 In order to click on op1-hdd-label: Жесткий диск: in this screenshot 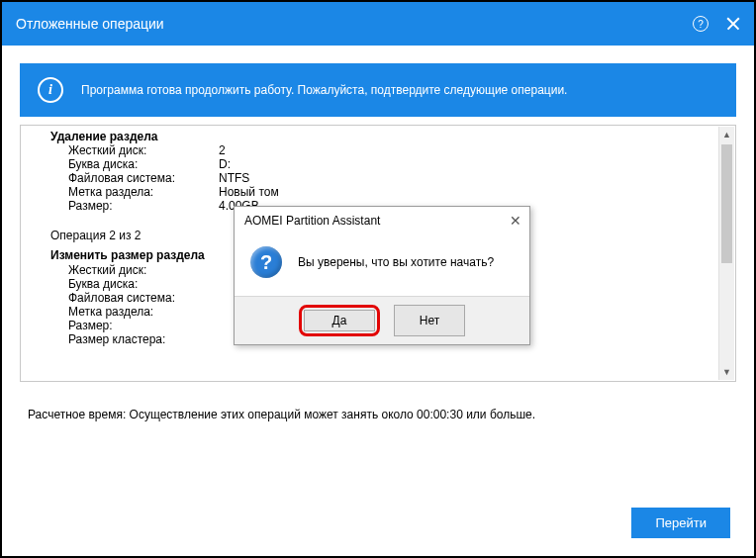, I will do `click(135, 150)`.